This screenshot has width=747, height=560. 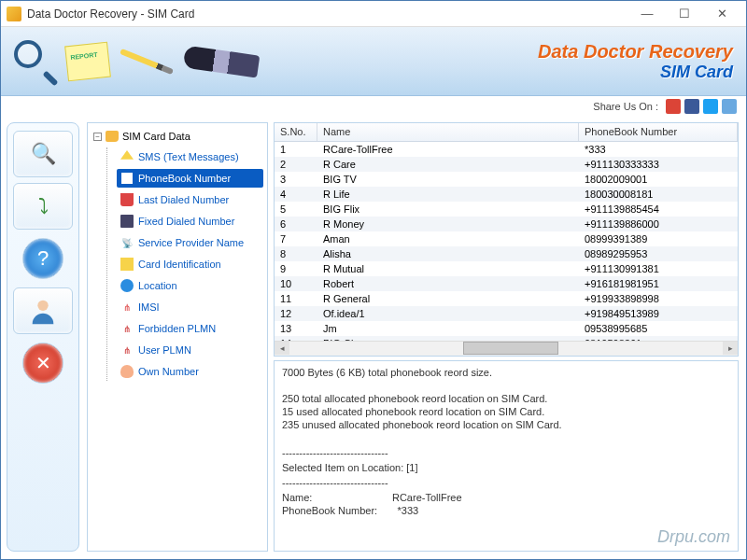 I want to click on exit-button: ✕, so click(x=43, y=363).